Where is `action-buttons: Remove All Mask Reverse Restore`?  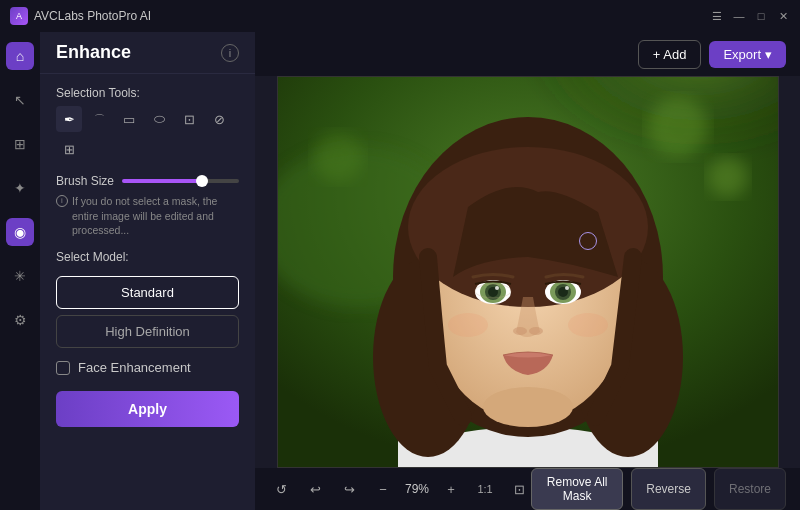 action-buttons: Remove All Mask Reverse Restore is located at coordinates (658, 489).